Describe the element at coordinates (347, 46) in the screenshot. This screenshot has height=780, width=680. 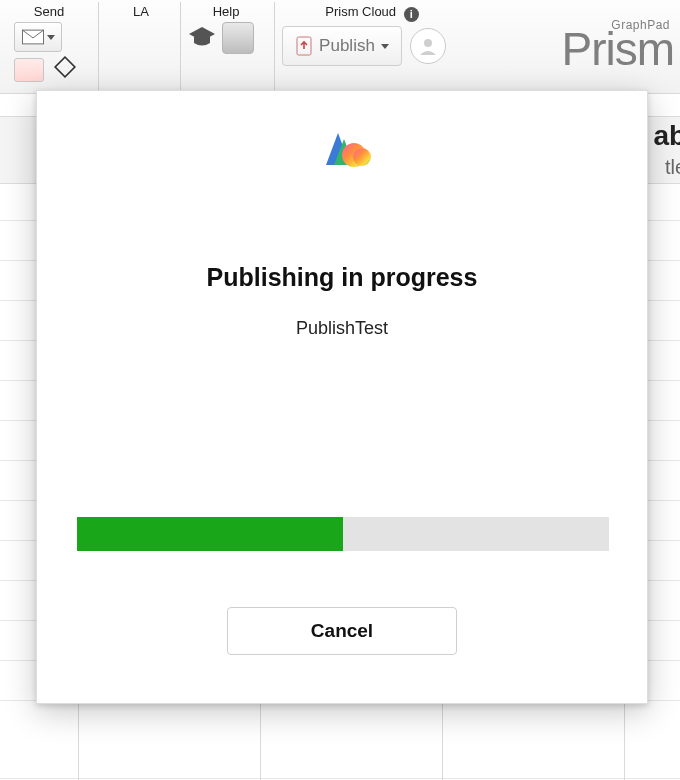
I see `publish-label: Publish` at that location.